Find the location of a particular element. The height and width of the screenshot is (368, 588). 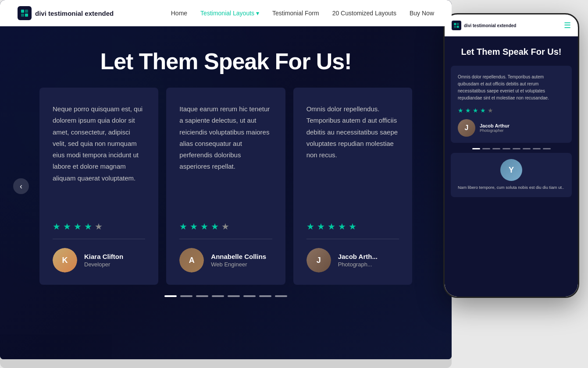

brand-text: divi testimonial extended is located at coordinates (75, 13).